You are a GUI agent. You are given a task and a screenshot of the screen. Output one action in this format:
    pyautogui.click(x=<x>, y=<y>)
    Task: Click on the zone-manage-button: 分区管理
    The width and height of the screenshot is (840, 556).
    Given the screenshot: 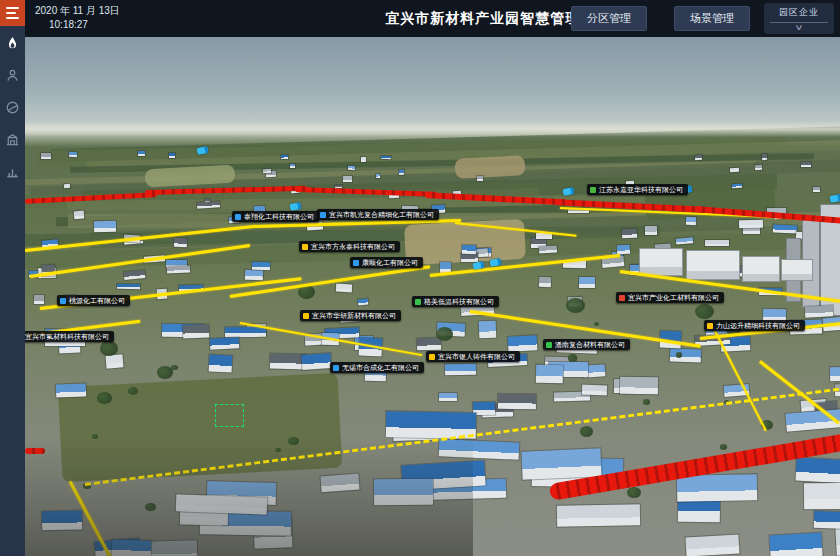 What is the action you would take?
    pyautogui.click(x=609, y=18)
    